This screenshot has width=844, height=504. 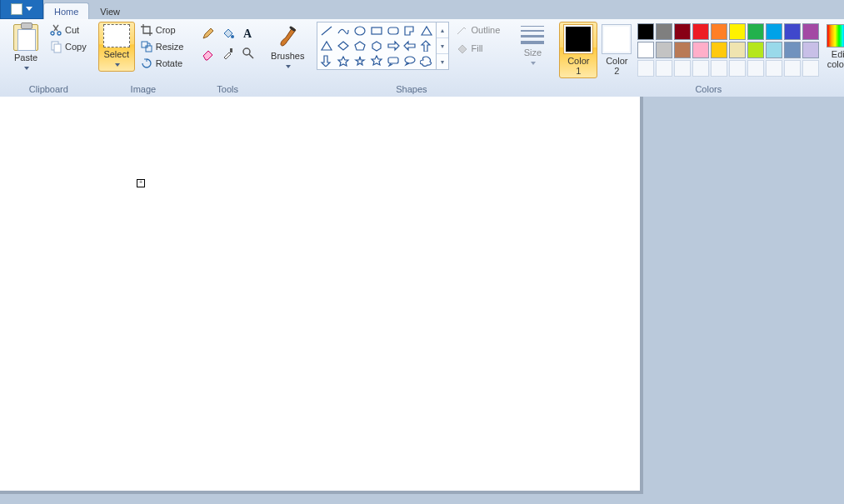 What do you see at coordinates (227, 90) in the screenshot?
I see `group-label-tools: Tools` at bounding box center [227, 90].